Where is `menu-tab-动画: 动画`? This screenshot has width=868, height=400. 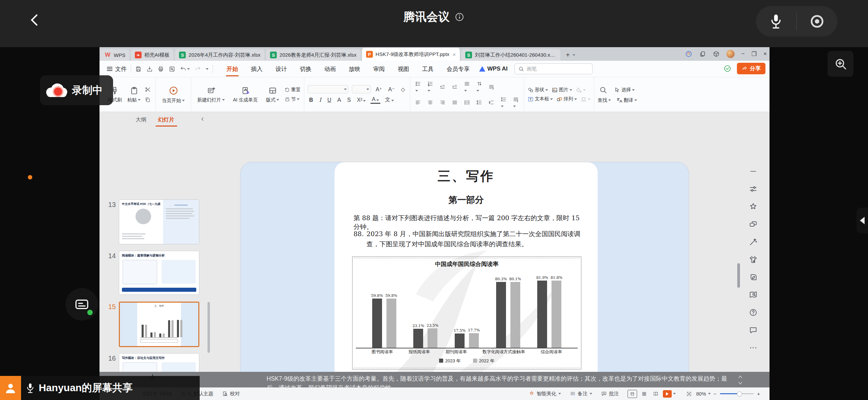
menu-tab-动画: 动画 is located at coordinates (330, 69).